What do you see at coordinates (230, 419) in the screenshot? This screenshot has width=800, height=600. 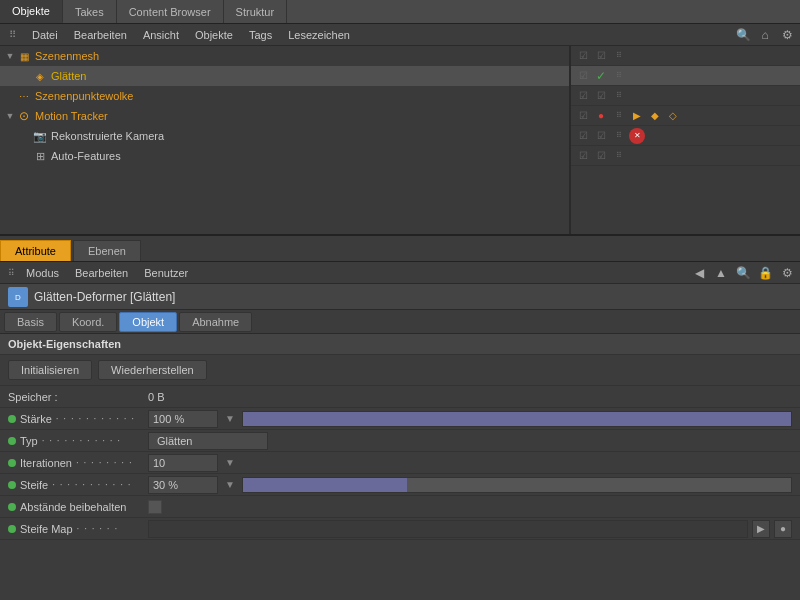 I see `staerke-arrow: ▼` at bounding box center [230, 419].